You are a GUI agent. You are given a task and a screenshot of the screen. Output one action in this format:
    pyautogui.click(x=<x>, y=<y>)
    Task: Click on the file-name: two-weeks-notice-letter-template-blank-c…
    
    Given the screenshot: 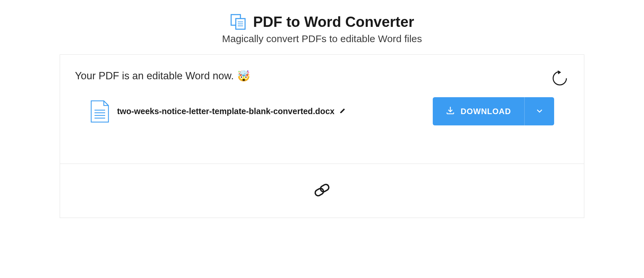 What is the action you would take?
    pyautogui.click(x=226, y=111)
    